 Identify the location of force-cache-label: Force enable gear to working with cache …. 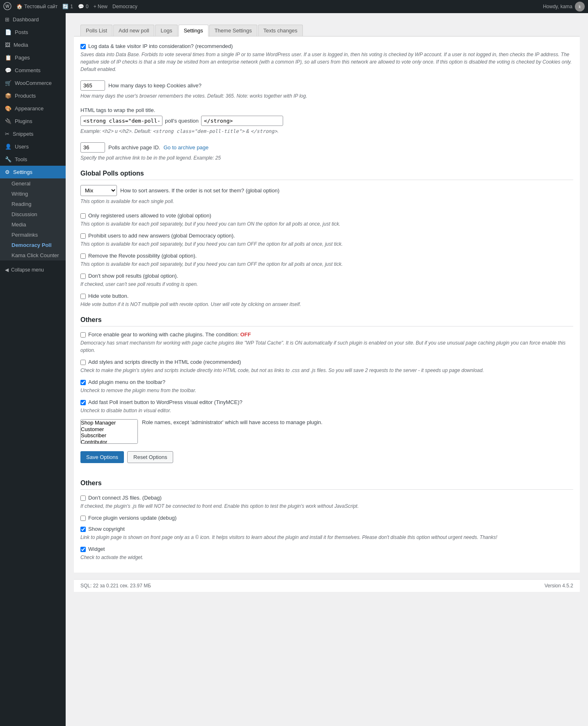
(170, 335).